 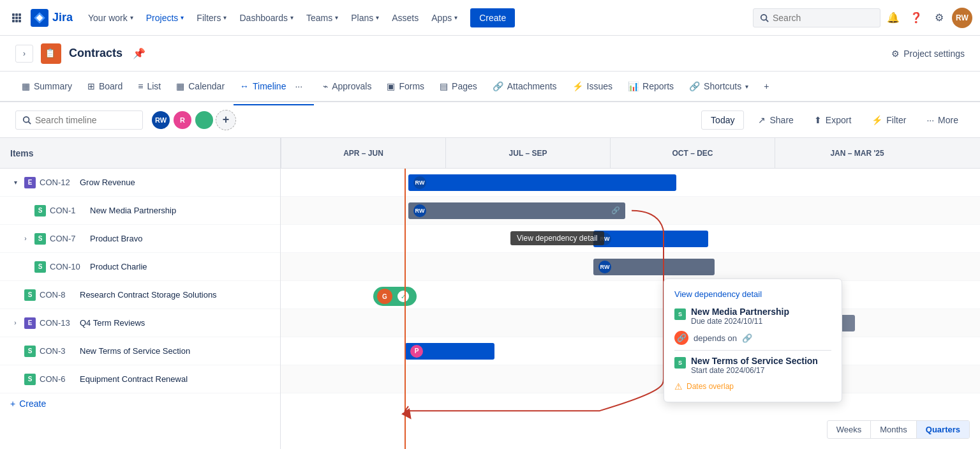 I want to click on create-item-button: + Create, so click(x=140, y=404).